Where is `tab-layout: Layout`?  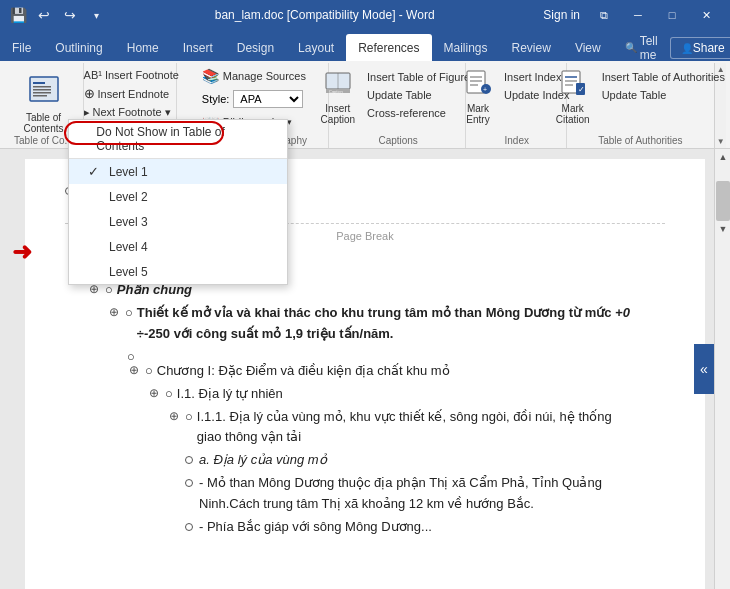
tab-layout: Layout is located at coordinates (316, 48).